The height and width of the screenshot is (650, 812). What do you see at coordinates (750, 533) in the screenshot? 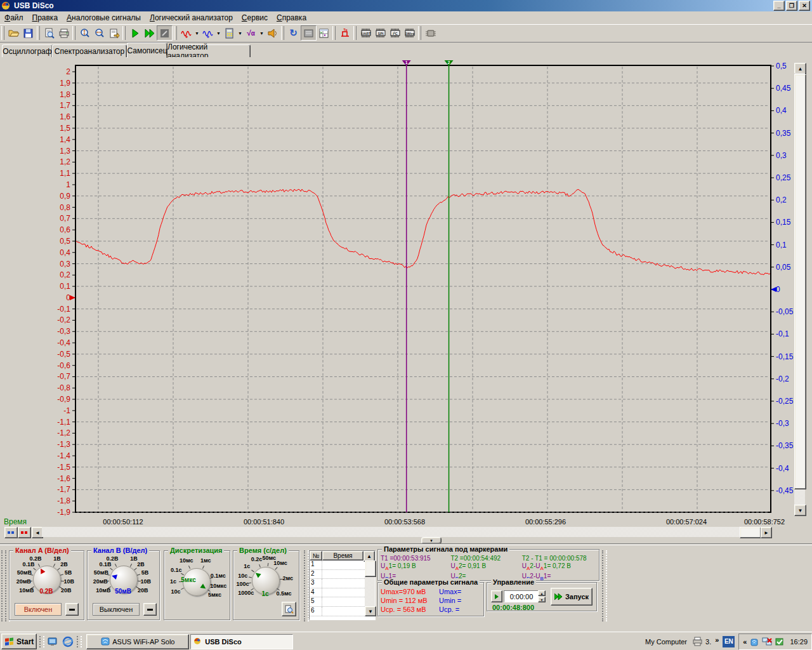
I see `h-scroll-thumb` at bounding box center [750, 533].